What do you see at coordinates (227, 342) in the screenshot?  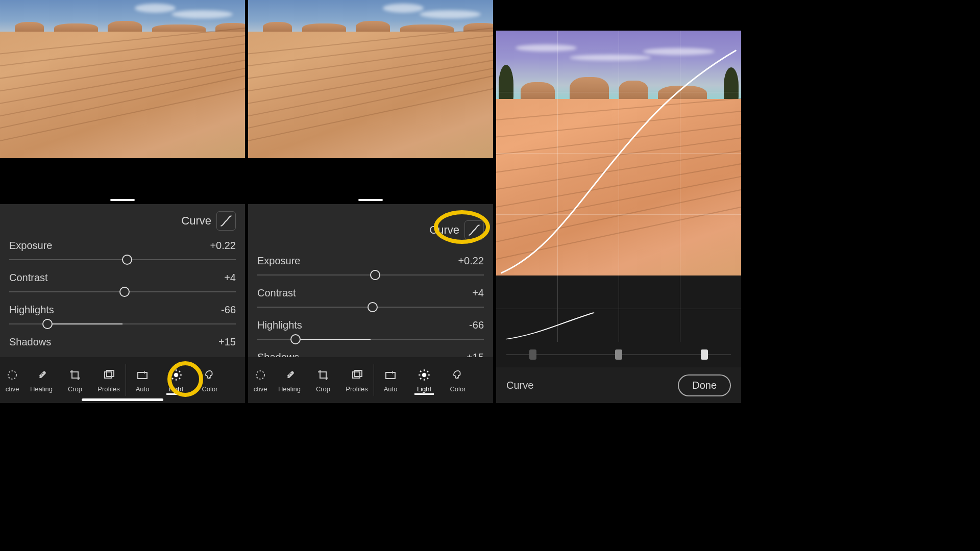 I see `shadows-value: +15` at bounding box center [227, 342].